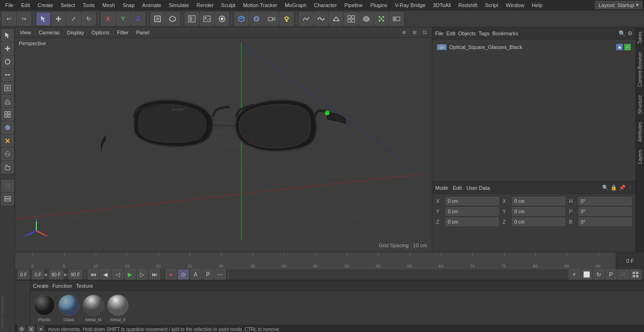 This screenshot has height=332, width=644. What do you see at coordinates (260, 5) in the screenshot?
I see `menu-motion-tracker: Motion Tracker` at bounding box center [260, 5].